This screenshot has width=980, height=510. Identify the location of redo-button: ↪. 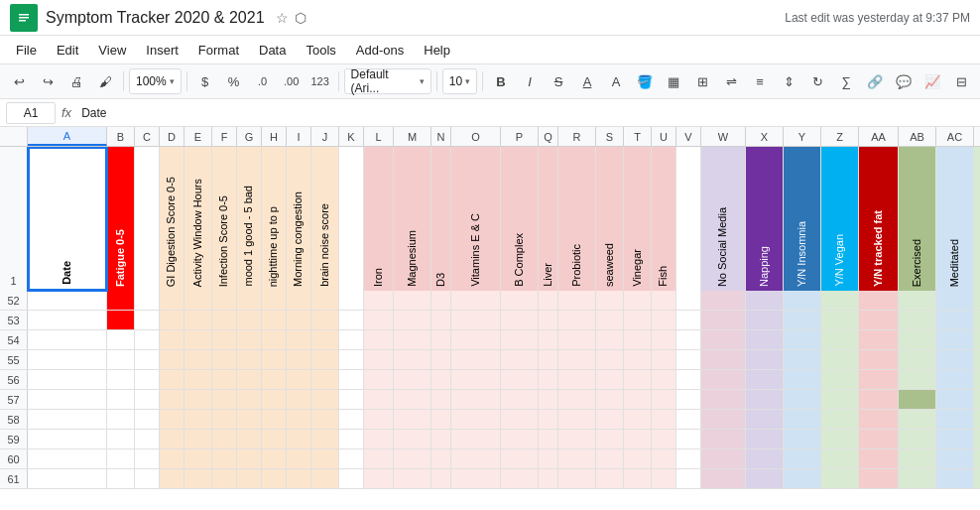
(48, 81).